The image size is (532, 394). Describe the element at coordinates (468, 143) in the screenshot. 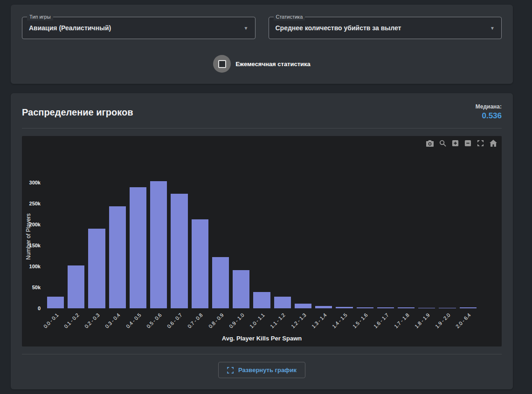

I see `zoom-out-icon` at that location.